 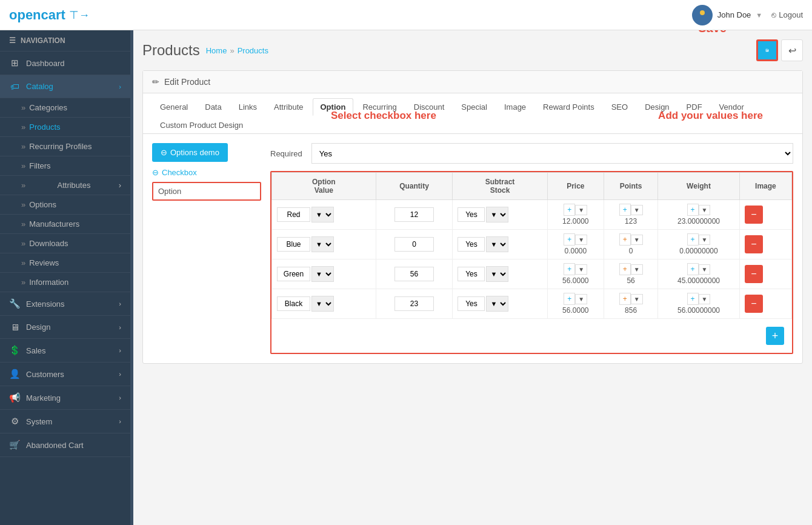 What do you see at coordinates (65, 445) in the screenshot?
I see `sidebar-item-abandoned-cart: 🛒 Abandoned Cart` at bounding box center [65, 445].